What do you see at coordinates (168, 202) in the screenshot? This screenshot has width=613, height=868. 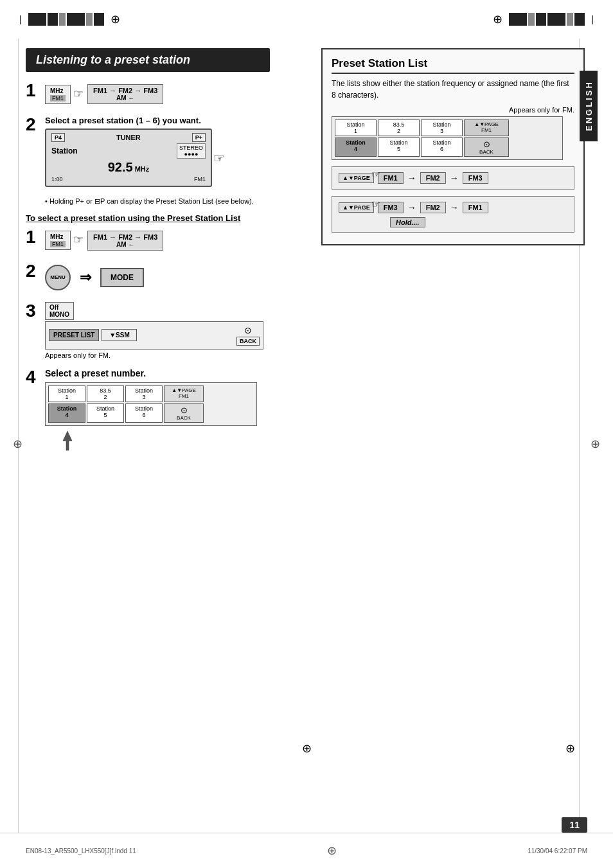 I see `bullet-note: • Holding P+ or ⊟P can display the Prese…` at bounding box center [168, 202].